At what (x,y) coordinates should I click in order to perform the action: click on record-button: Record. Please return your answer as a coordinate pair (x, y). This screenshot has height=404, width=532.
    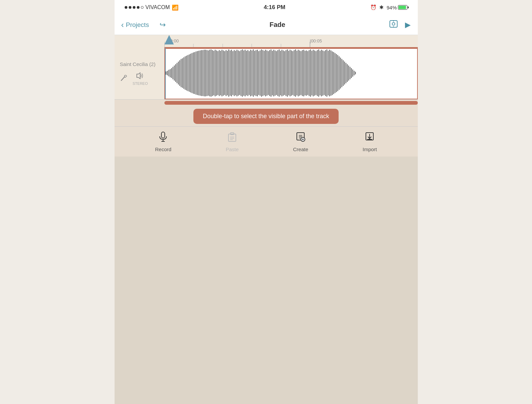
    Looking at the image, I should click on (163, 142).